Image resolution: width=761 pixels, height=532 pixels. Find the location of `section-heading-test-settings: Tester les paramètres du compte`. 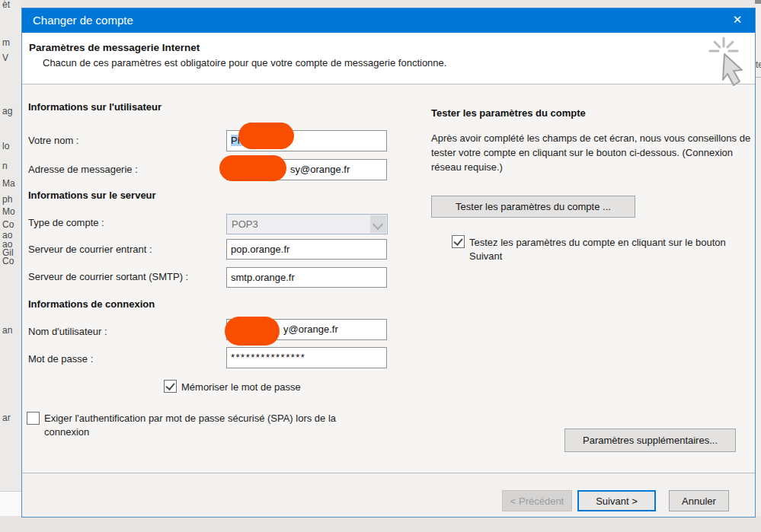

section-heading-test-settings: Tester les paramètres du compte is located at coordinates (509, 113).